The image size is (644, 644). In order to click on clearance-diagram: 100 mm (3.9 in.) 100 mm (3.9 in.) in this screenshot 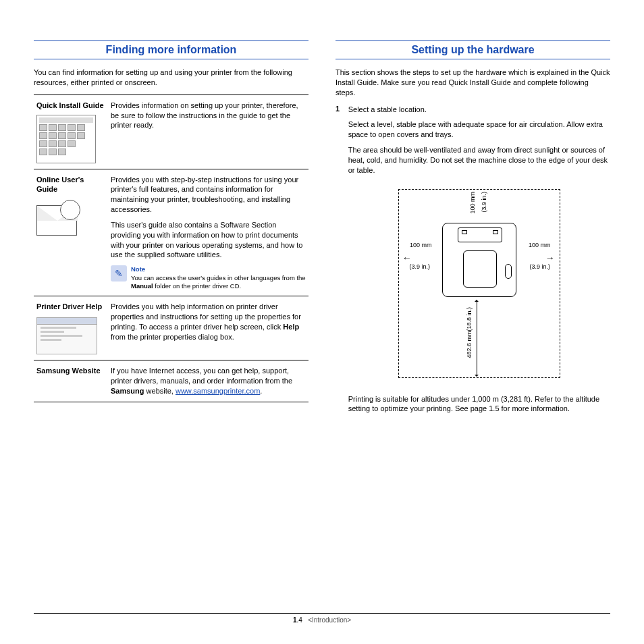, I will do `click(479, 284)`.